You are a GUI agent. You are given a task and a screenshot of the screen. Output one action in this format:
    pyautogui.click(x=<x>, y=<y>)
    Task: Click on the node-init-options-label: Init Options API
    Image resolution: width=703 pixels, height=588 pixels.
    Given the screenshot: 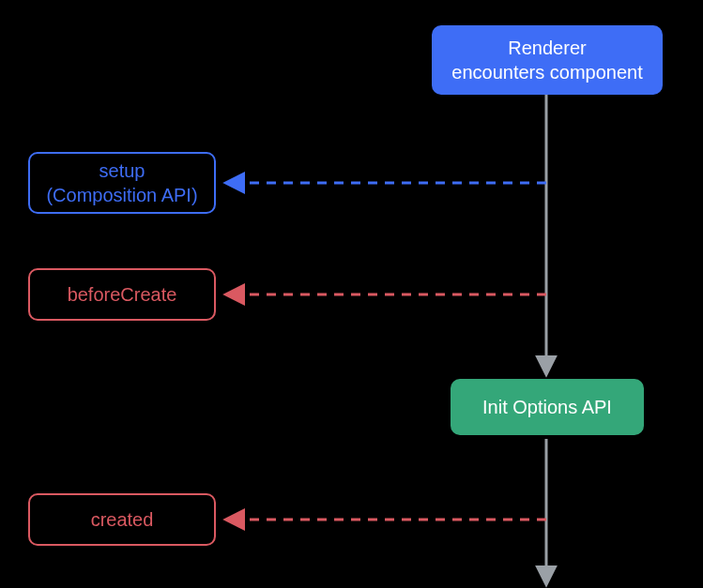 What is the action you would take?
    pyautogui.click(x=547, y=407)
    